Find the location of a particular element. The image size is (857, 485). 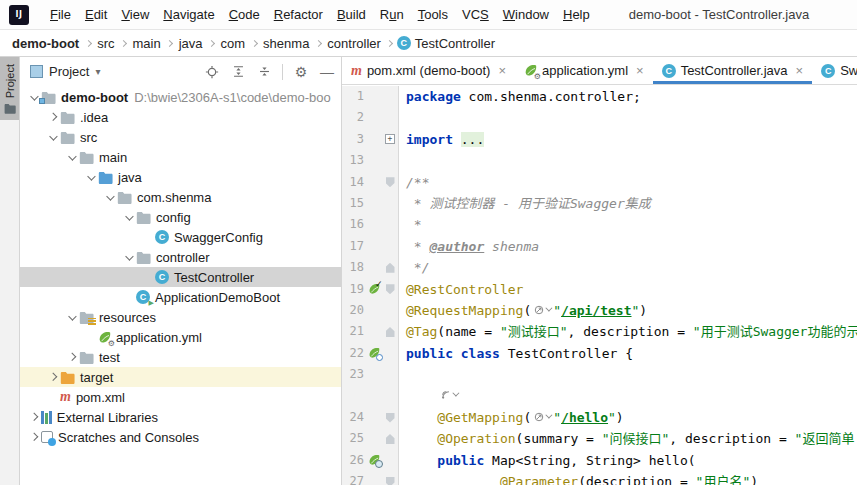

tree-item-controller: controller is located at coordinates (180, 257).